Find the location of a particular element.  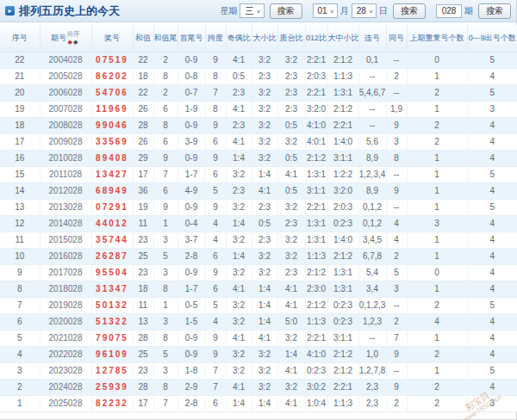

cell-odd-even: 4:1 is located at coordinates (239, 141).